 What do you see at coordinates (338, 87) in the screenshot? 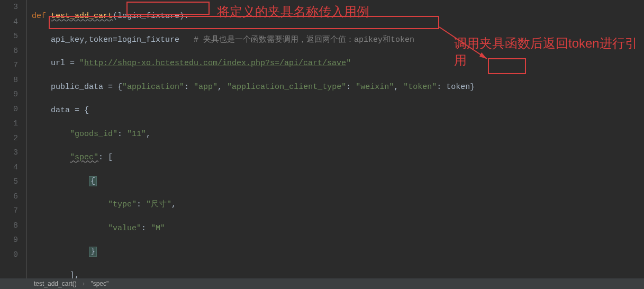
I see `code-line: public_data = {"application": "app", "ap…` at bounding box center [338, 87].